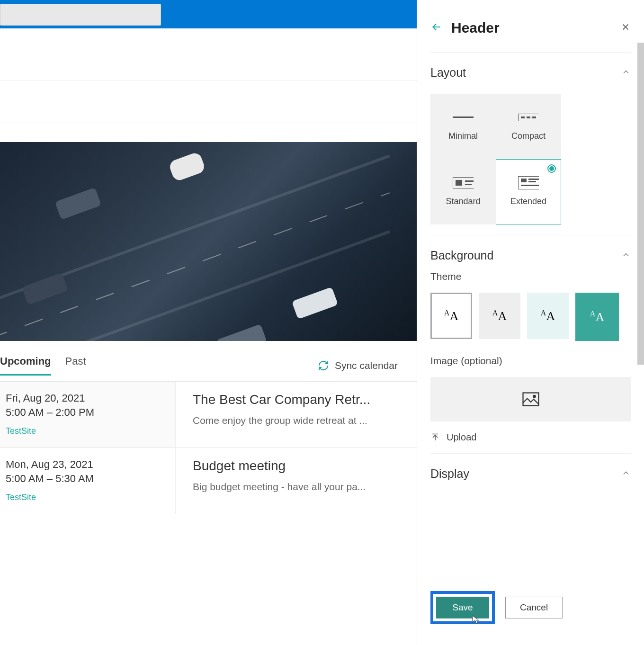 The width and height of the screenshot is (644, 645). Describe the element at coordinates (463, 117) in the screenshot. I see `layout-minimal-icon` at that location.